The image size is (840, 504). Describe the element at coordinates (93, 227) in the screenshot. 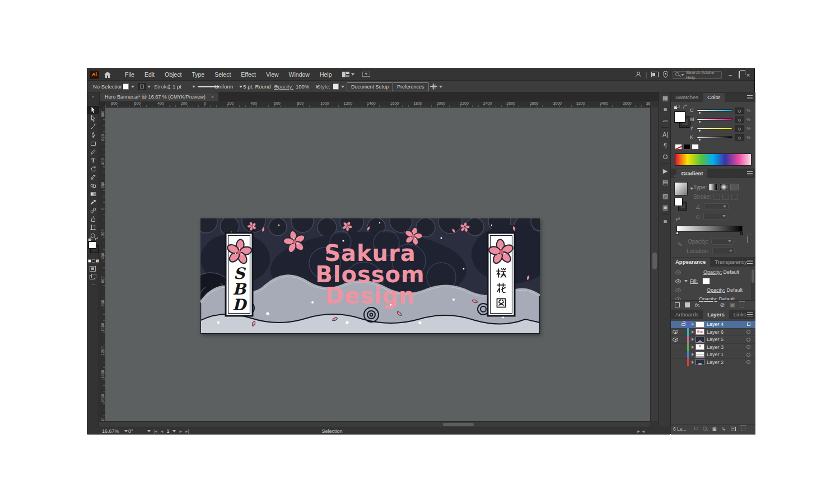

I see `artboard-tool` at that location.